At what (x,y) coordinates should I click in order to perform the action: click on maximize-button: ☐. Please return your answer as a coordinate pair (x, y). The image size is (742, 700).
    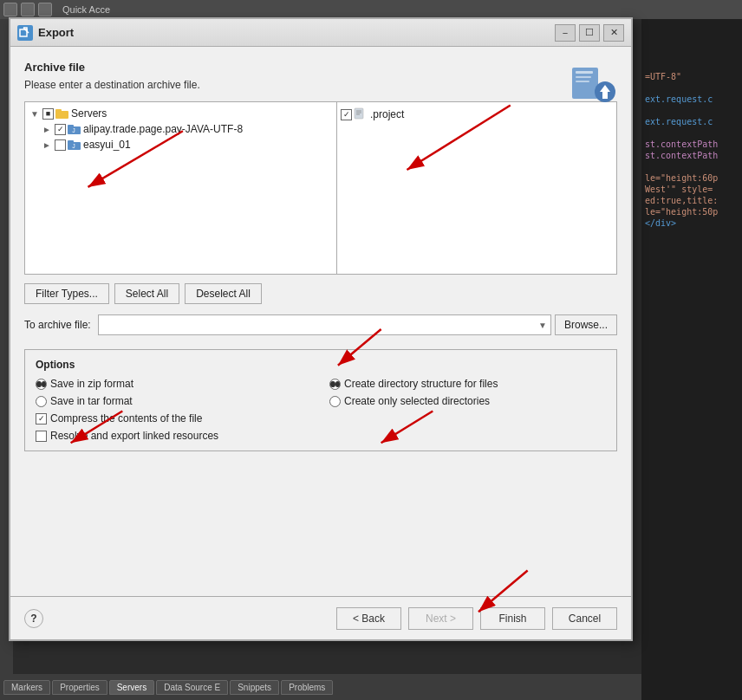
    Looking at the image, I should click on (589, 33).